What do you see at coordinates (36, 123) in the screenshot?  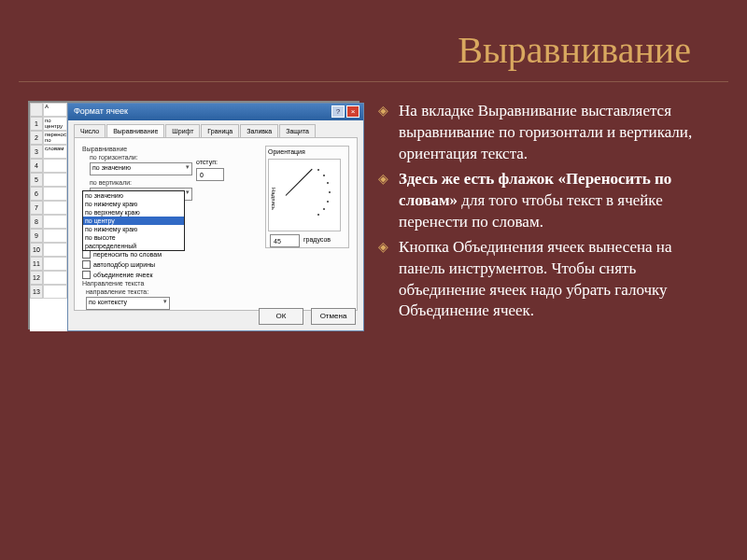 I see `row-number: 1` at bounding box center [36, 123].